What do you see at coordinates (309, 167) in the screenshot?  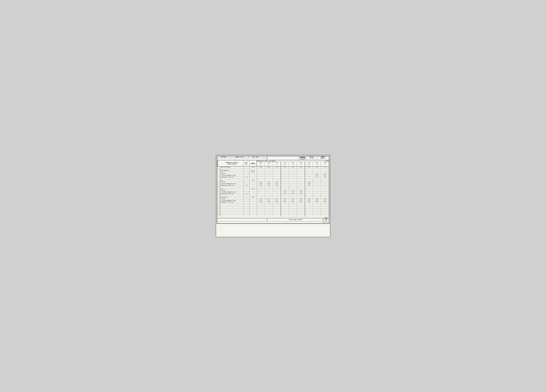 I see `cell-val: 0.354` at bounding box center [309, 167].